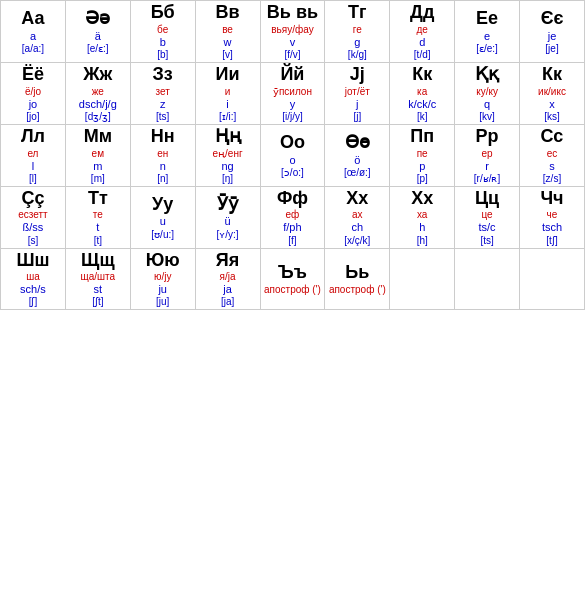  What do you see at coordinates (293, 214) in the screenshot?
I see `latin-name: еф` at bounding box center [293, 214].